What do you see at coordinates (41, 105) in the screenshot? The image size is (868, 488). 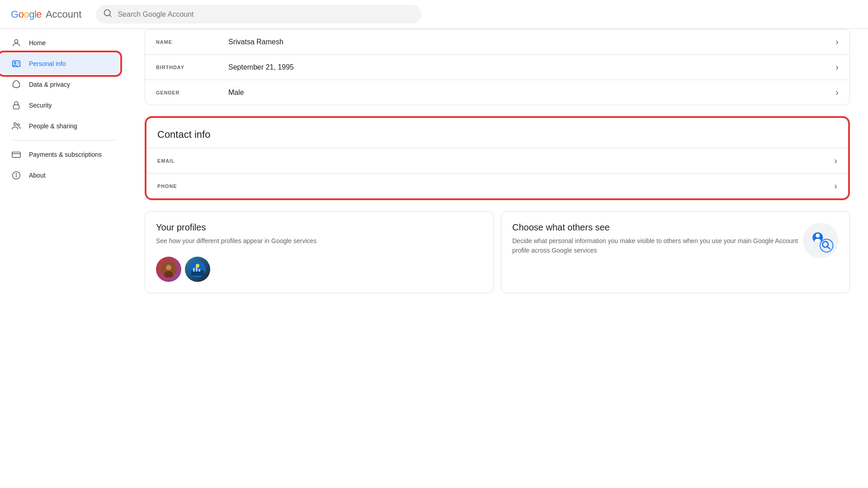 I see `sidebar-label-security: Security` at bounding box center [41, 105].